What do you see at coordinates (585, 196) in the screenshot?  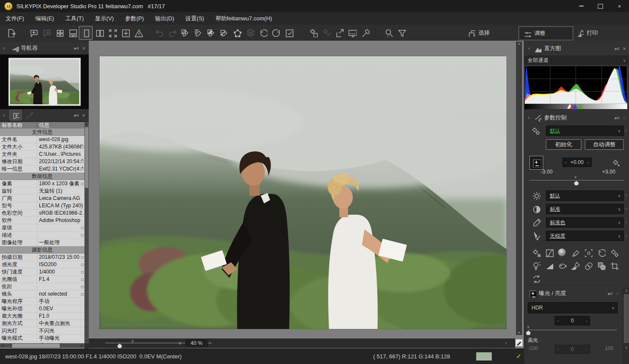 I see `white-balance-select: 默认 ∨` at bounding box center [585, 196].